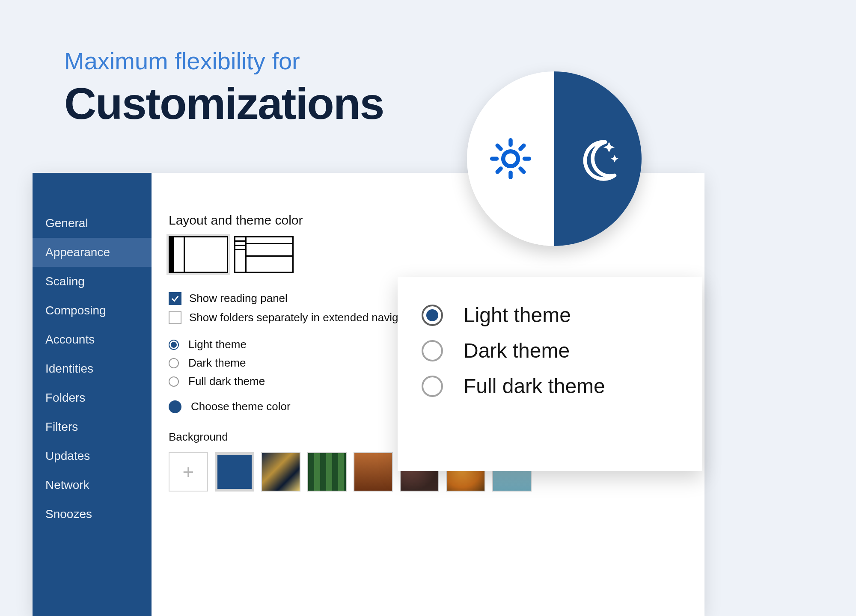 The height and width of the screenshot is (616, 856). Describe the element at coordinates (92, 456) in the screenshot. I see `sidebar-item-updates: Updates` at that location.